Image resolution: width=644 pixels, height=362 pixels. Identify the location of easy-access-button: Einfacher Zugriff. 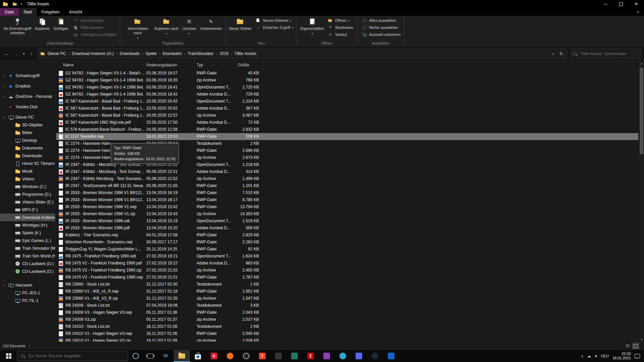
(274, 27).